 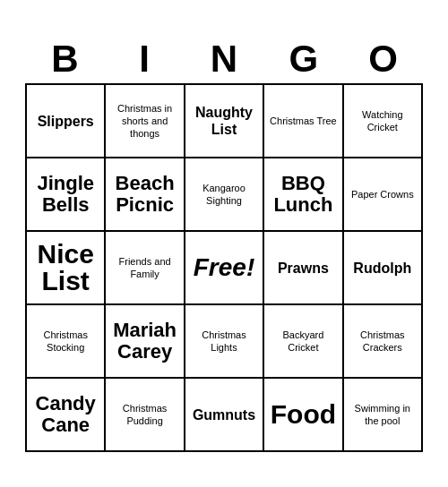 What do you see at coordinates (225, 195) in the screenshot?
I see `bingo-cell: Kangaroo Sighting` at bounding box center [225, 195].